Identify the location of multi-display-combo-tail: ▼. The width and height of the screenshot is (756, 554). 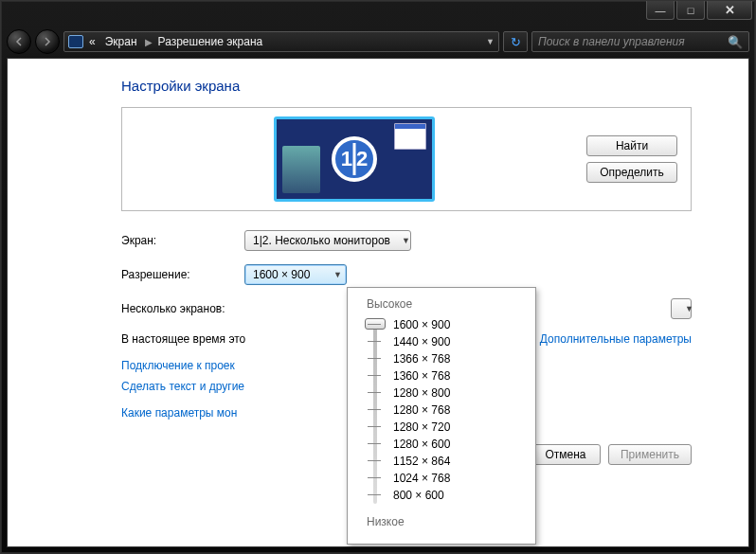
(681, 309).